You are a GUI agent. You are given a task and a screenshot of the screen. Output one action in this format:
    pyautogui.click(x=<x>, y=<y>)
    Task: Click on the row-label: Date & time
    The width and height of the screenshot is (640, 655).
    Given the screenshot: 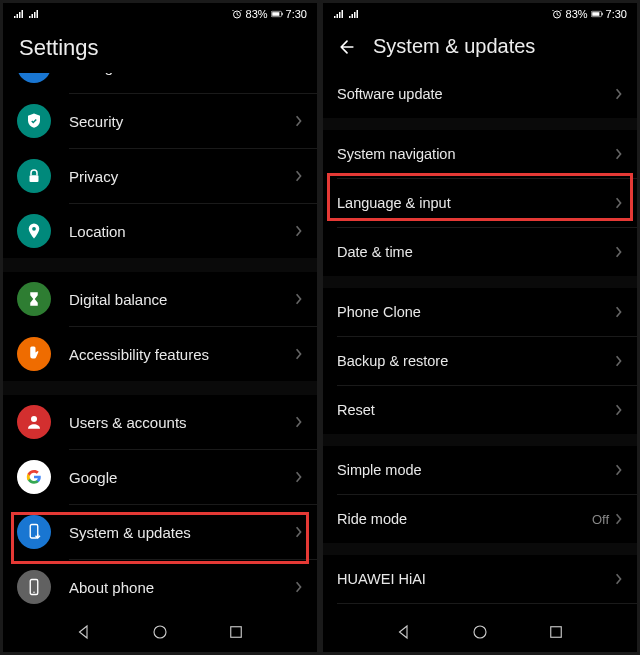 What is the action you would take?
    pyautogui.click(x=476, y=252)
    